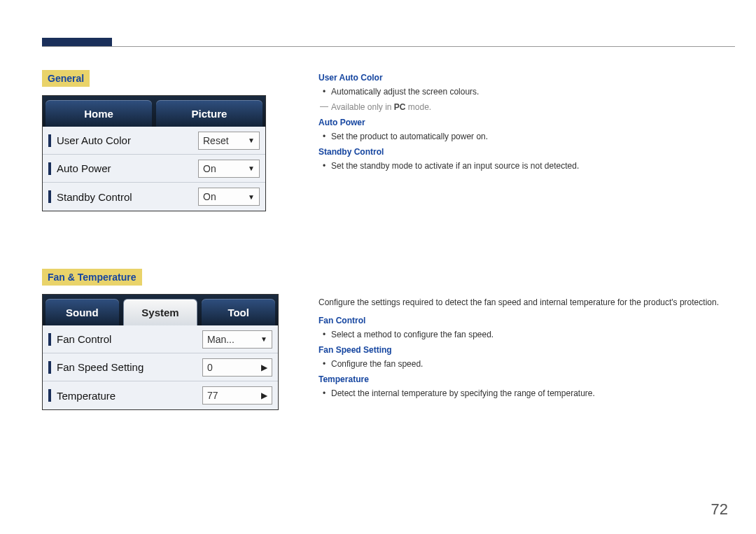 The image size is (756, 534). I want to click on bullet-text: Automatically adjust the screen colours., so click(528, 92).